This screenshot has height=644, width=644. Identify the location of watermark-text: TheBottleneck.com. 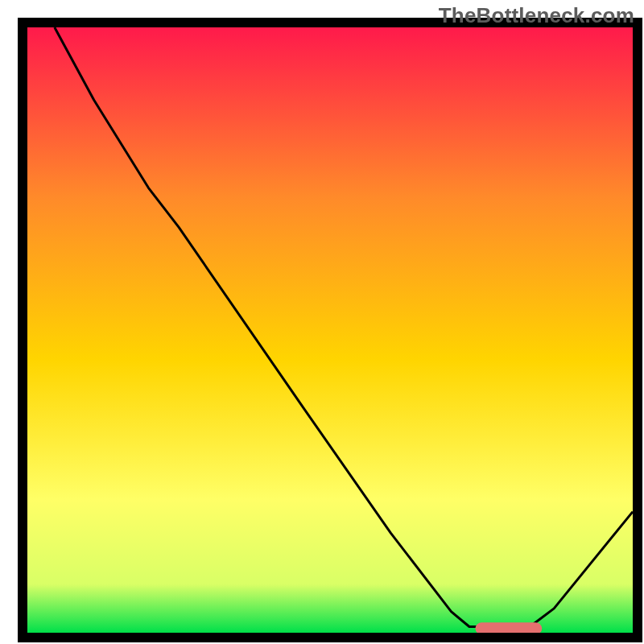
(536, 16).